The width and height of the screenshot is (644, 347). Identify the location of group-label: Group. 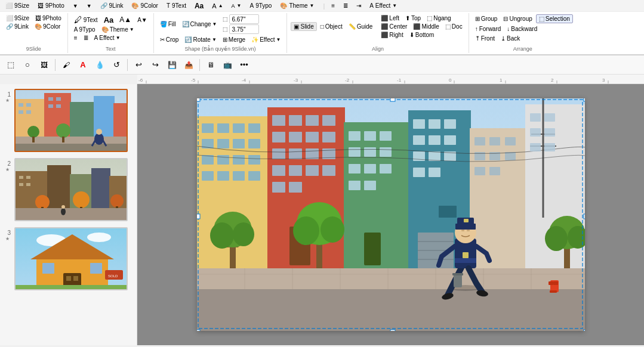
(489, 19).